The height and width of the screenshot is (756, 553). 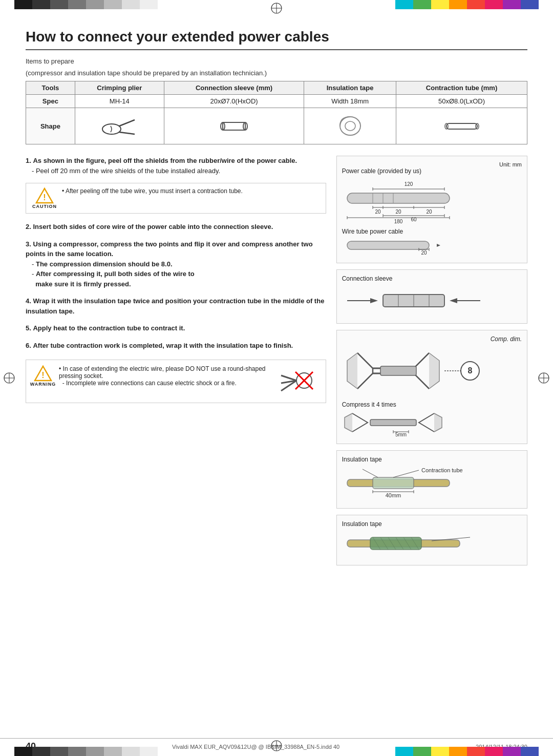 I want to click on connection-sleeve-svg, so click(x=414, y=301).